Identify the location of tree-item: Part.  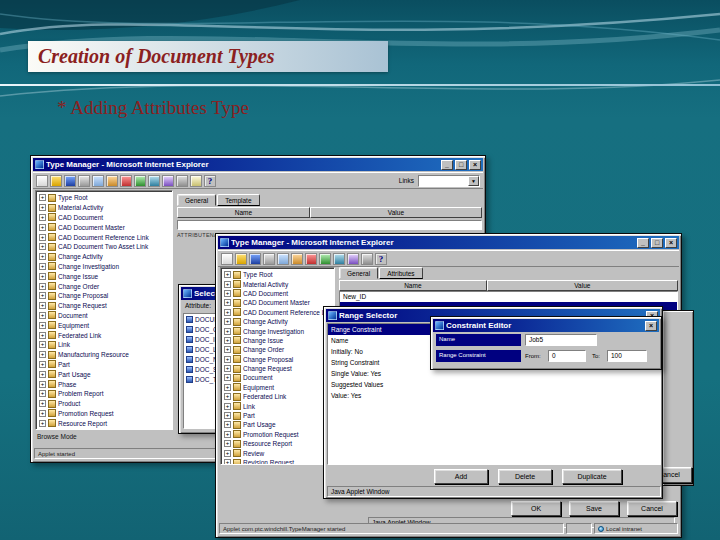
(278, 416).